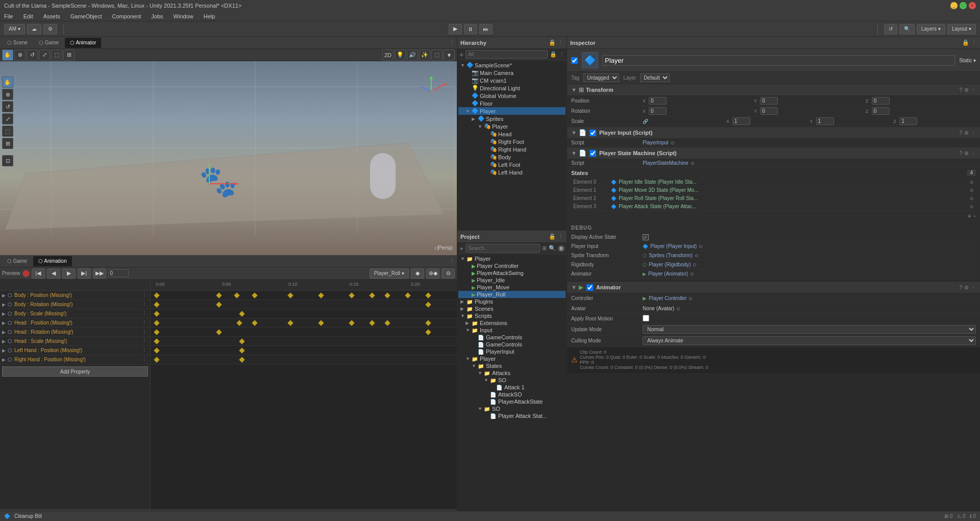  Describe the element at coordinates (974, 43) in the screenshot. I see `inspector-menu: ⋮` at that location.